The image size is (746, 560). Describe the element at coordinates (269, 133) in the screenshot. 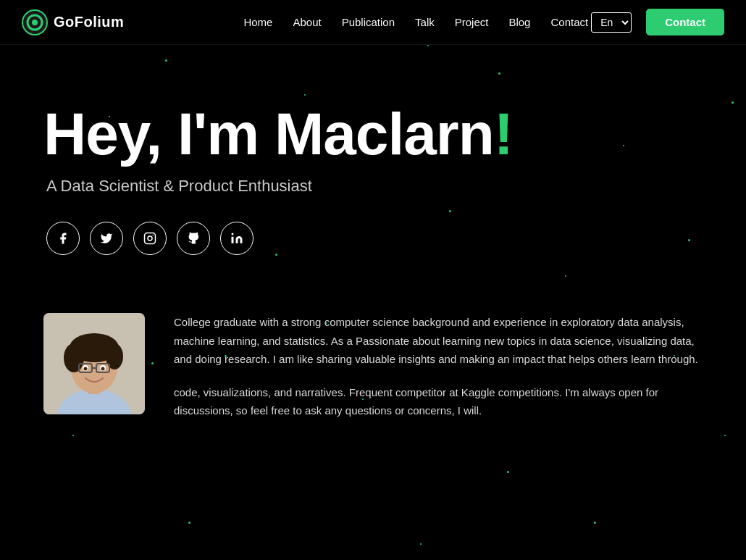

I see `hero-title-text: Hey, I'm Maclarn` at that location.